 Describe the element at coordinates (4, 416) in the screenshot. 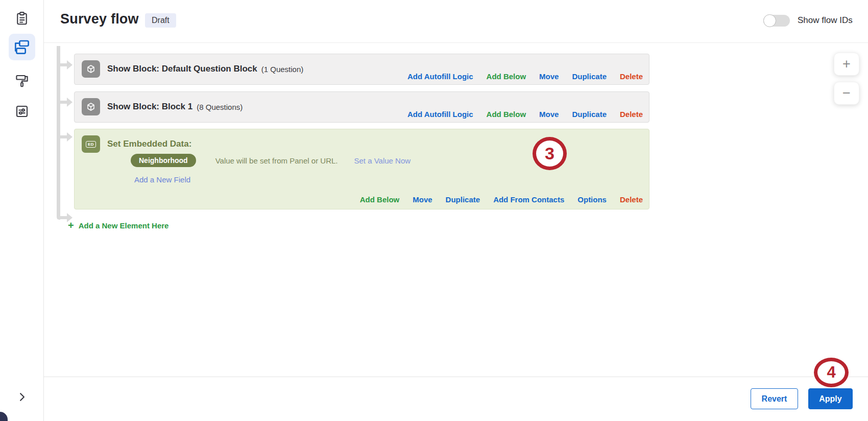

I see `corner-decoration` at that location.